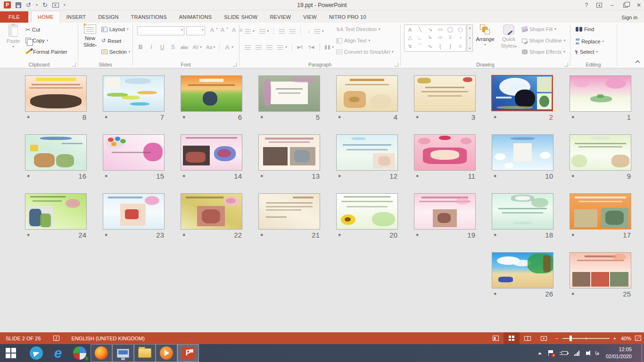 The image size is (644, 362). I want to click on convert-smartart-button: Convert to SmartArt▾, so click(365, 52).